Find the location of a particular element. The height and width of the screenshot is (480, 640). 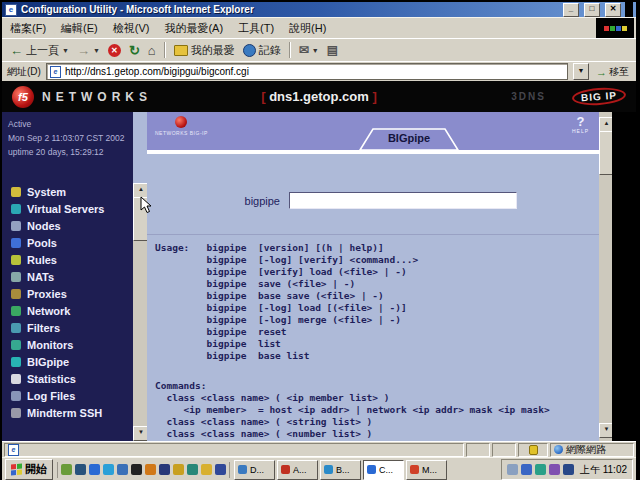

favorites-label: 我的最愛 is located at coordinates (213, 50).